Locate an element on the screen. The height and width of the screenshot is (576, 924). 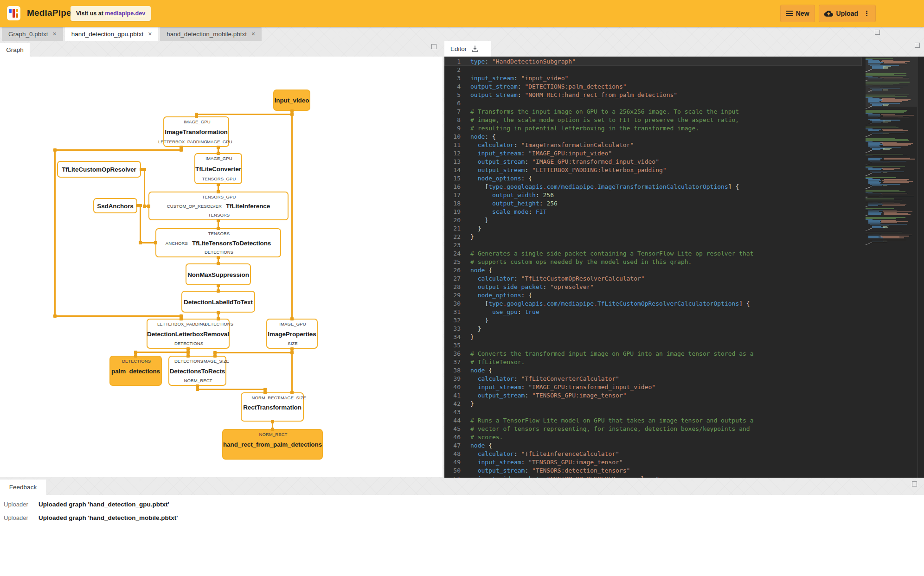
code-line-1: 1type: "HandDetectionSubgraph" is located at coordinates (653, 62).